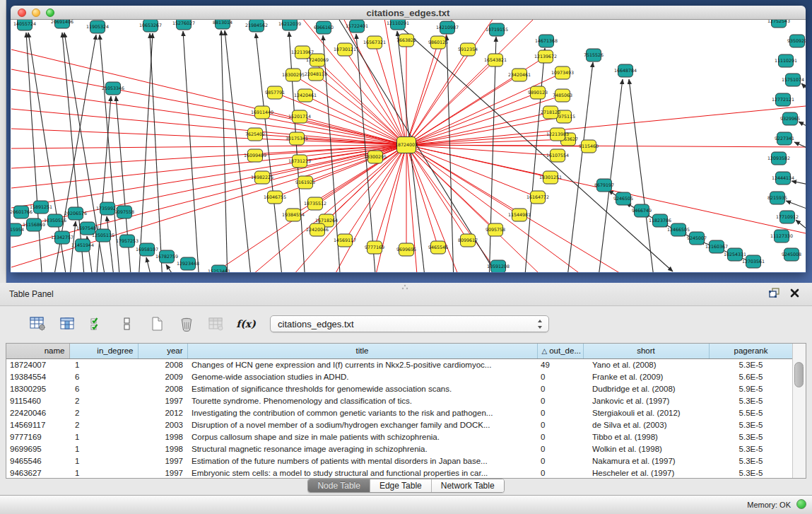 Image resolution: width=812 pixels, height=514 pixels. Describe the element at coordinates (406, 250) in the screenshot. I see `graph-node: 9699695` at that location.